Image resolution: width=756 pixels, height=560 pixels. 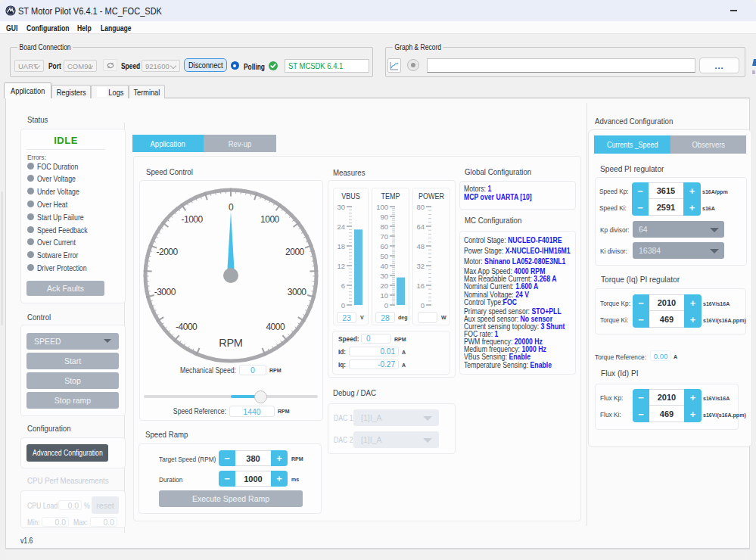 What do you see at coordinates (421, 227) in the screenshot?
I see `svg-text: 64` at bounding box center [421, 227].